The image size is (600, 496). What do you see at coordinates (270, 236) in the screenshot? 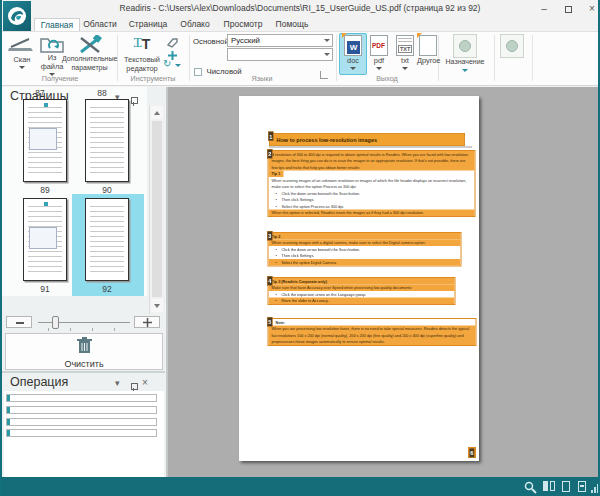
I see `zone-badge: 3` at bounding box center [270, 236].